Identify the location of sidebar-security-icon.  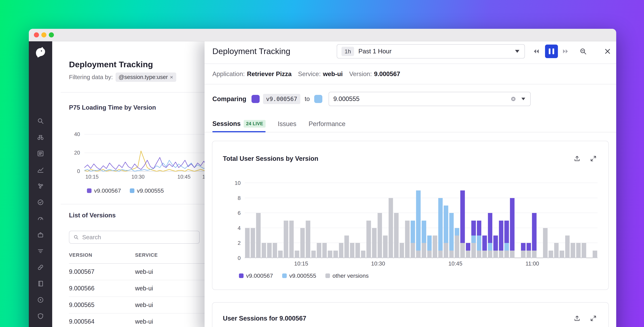
(40, 316).